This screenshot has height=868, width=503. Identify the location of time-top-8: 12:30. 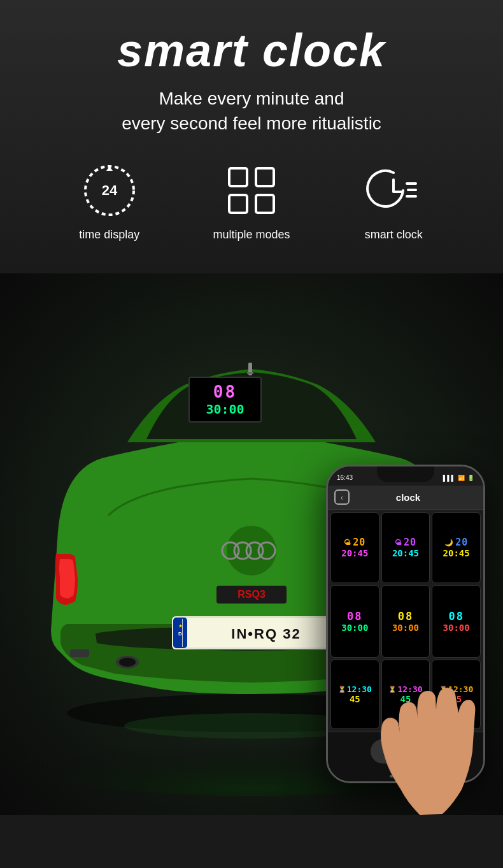
(461, 690).